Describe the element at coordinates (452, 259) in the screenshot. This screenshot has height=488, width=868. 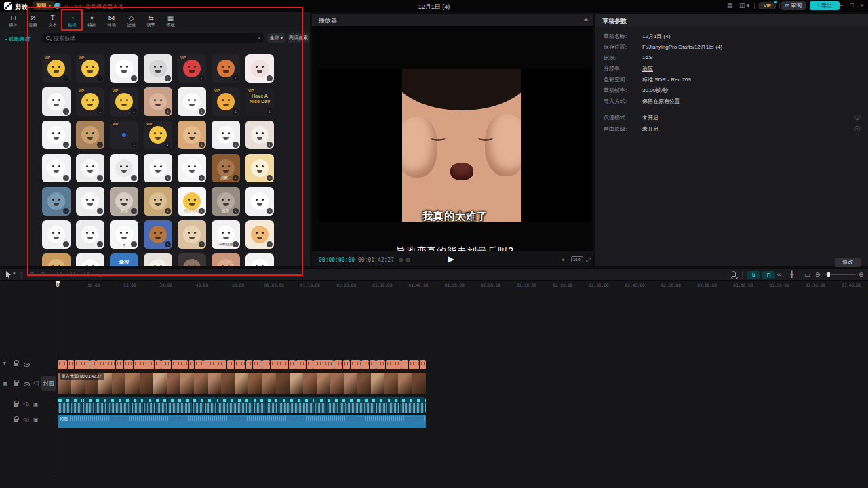
I see `play-button: ▶` at that location.